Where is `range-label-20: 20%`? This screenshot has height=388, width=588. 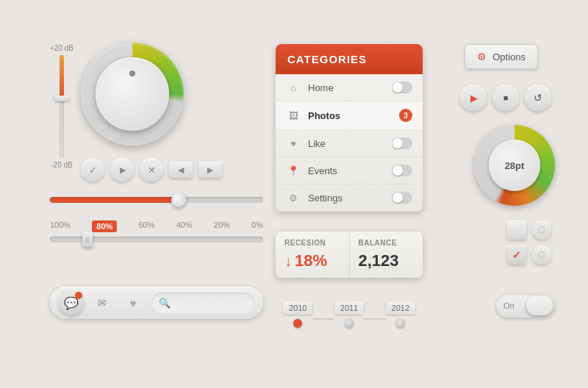 range-label-20: 20% is located at coordinates (222, 226).